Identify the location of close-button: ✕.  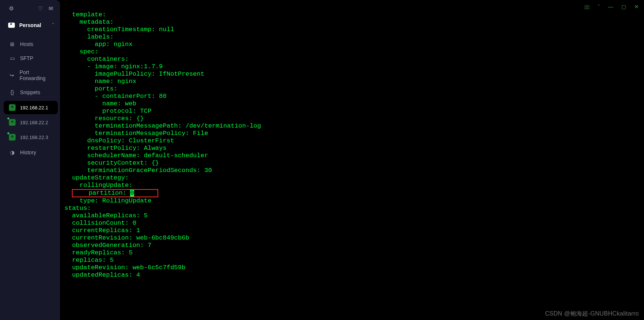
(637, 7).